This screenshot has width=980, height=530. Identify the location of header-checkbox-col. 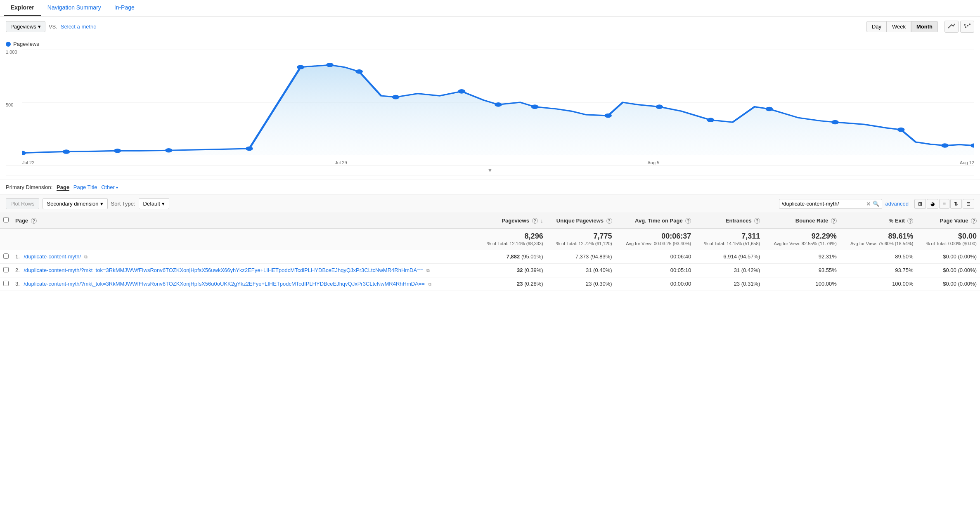
(6, 220).